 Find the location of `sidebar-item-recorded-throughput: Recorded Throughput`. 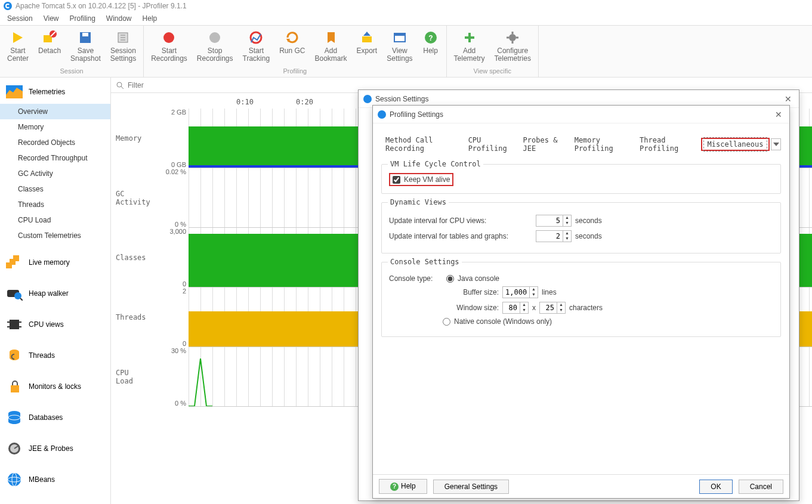

sidebar-item-recorded-throughput: Recorded Throughput is located at coordinates (55, 158).